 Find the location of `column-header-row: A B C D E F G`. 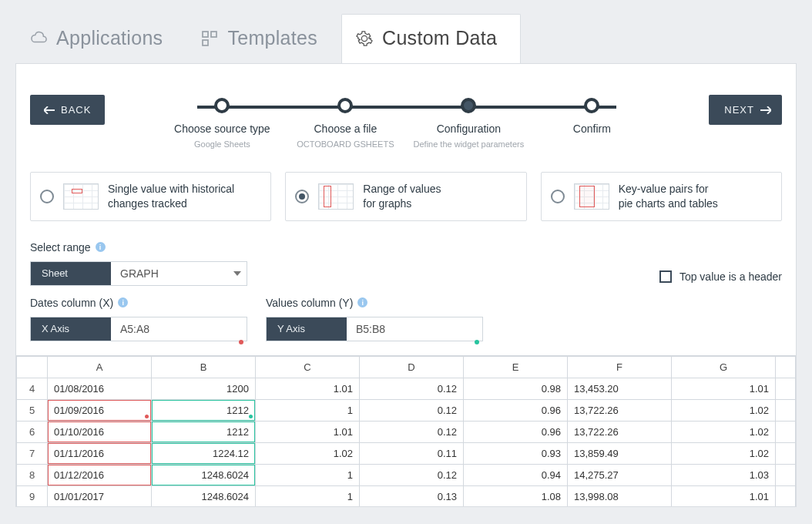

column-header-row: A B C D E F G is located at coordinates (407, 367).